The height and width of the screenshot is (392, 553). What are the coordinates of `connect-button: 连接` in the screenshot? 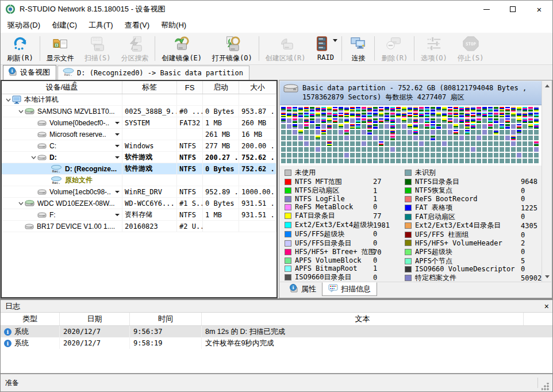 It's located at (358, 48).